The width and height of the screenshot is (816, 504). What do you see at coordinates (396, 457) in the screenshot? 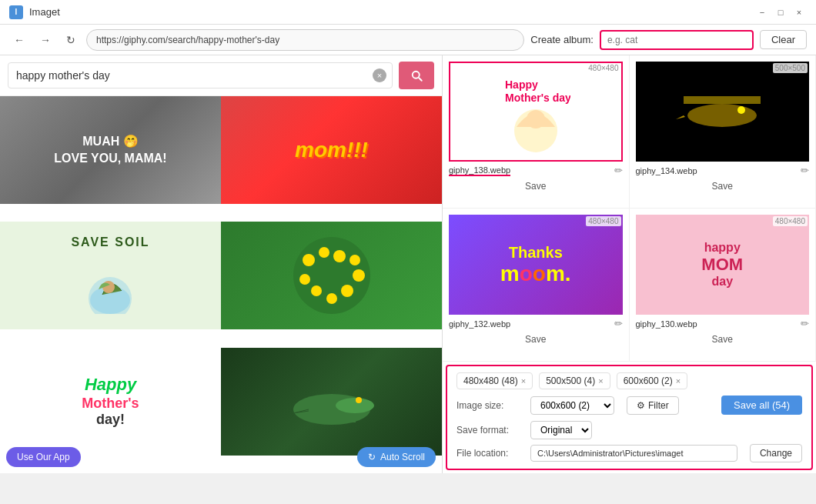
I see `auto-scroll-button: ↻ Auto Scroll` at bounding box center [396, 457].